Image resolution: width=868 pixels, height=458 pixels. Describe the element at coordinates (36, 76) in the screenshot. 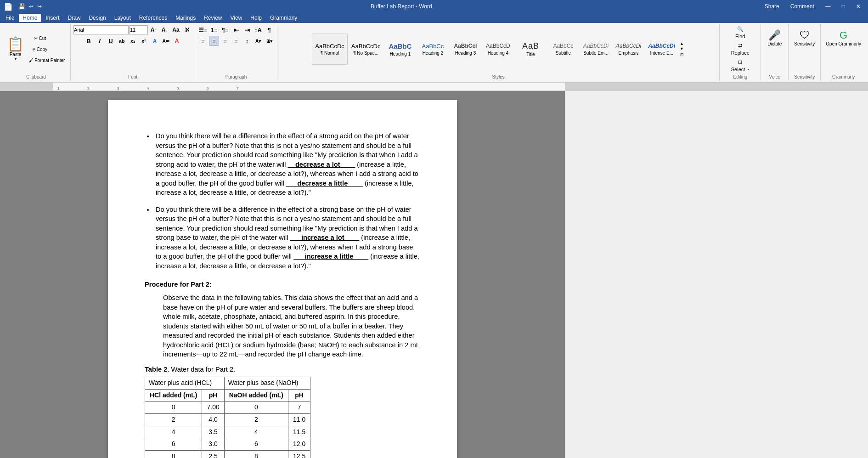

I see `clipboard-label: Clipboard` at that location.